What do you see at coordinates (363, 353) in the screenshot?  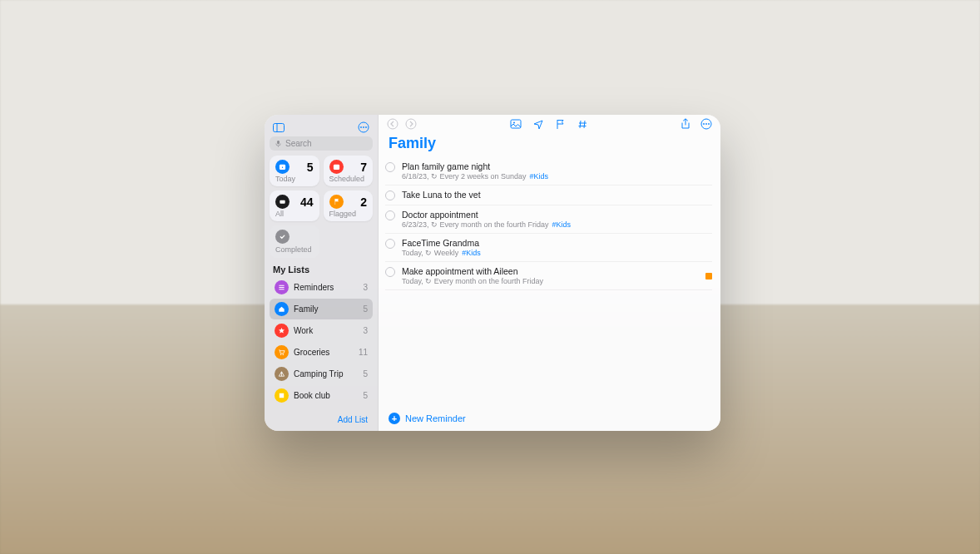 I see `list-count: 11` at bounding box center [363, 353].